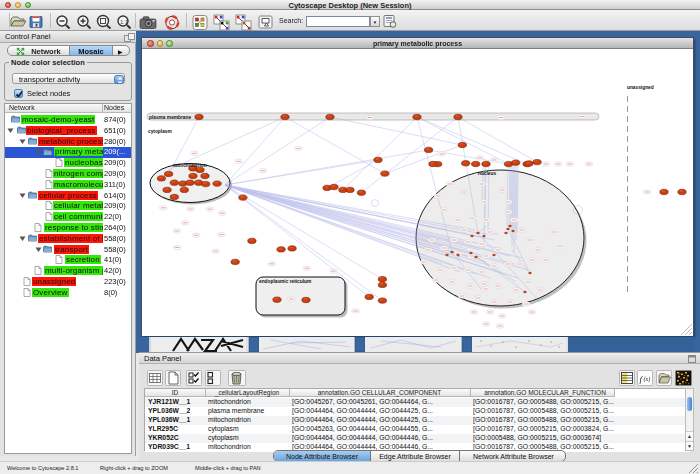  I want to click on svg-text: unassigned, so click(640, 88).